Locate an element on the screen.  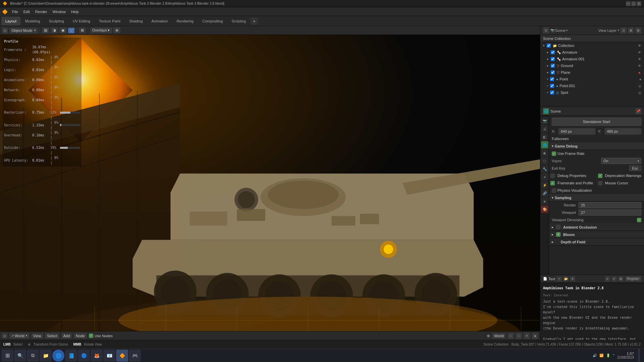
plane-vis-checkbox is located at coordinates (553, 72).